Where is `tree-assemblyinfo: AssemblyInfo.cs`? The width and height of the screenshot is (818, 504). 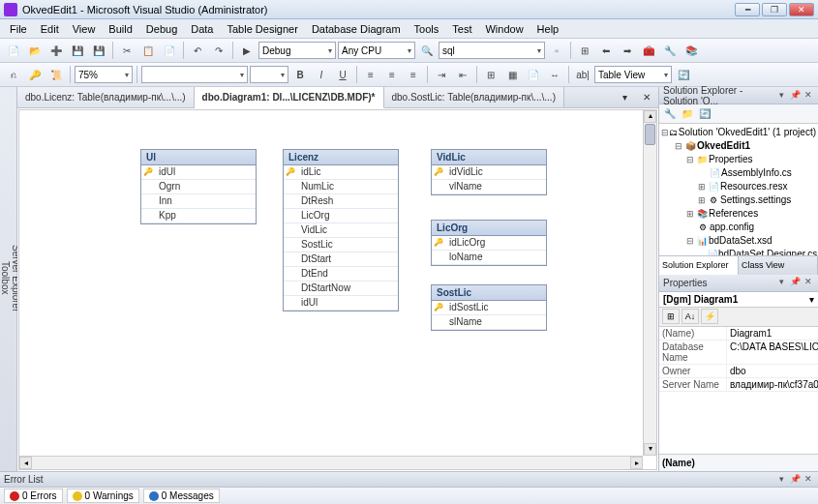
tree-assemblyinfo: AssemblyInfo.cs is located at coordinates (757, 173).